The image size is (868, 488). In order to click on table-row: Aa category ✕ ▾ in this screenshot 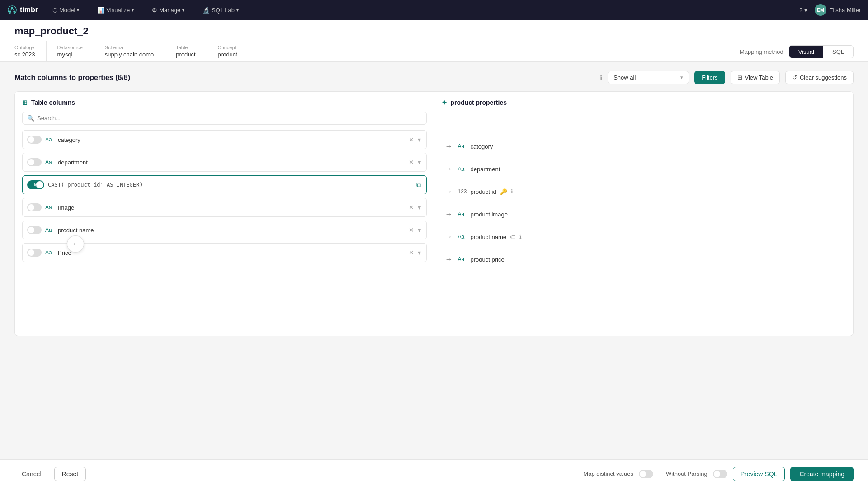, I will do `click(224, 140)`.